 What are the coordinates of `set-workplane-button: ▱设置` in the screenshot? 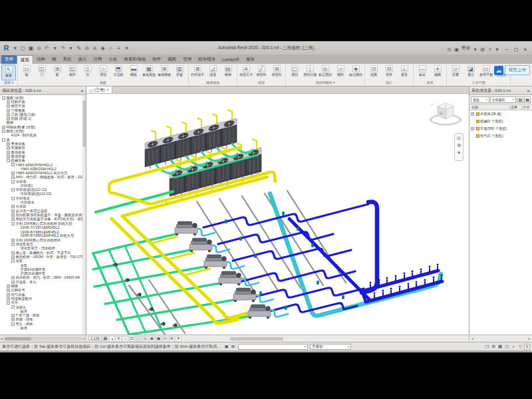 It's located at (456, 72).